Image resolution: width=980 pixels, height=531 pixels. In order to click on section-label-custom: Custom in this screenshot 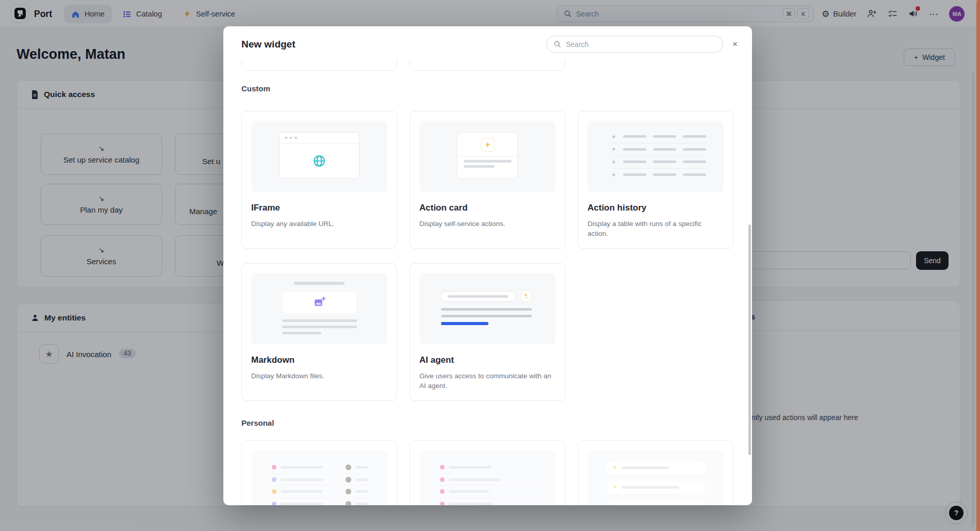, I will do `click(256, 89)`.